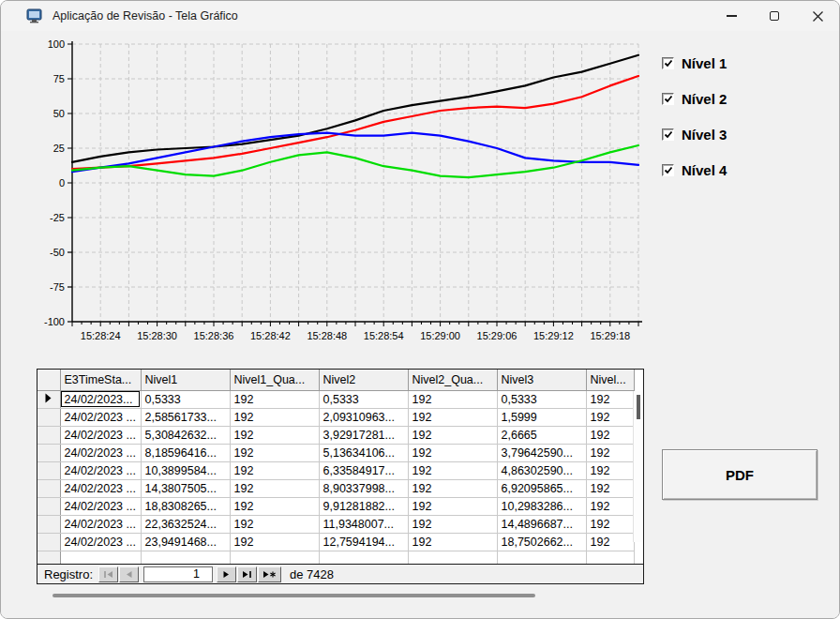  I want to click on table-cell: 5,13634106..., so click(364, 452).